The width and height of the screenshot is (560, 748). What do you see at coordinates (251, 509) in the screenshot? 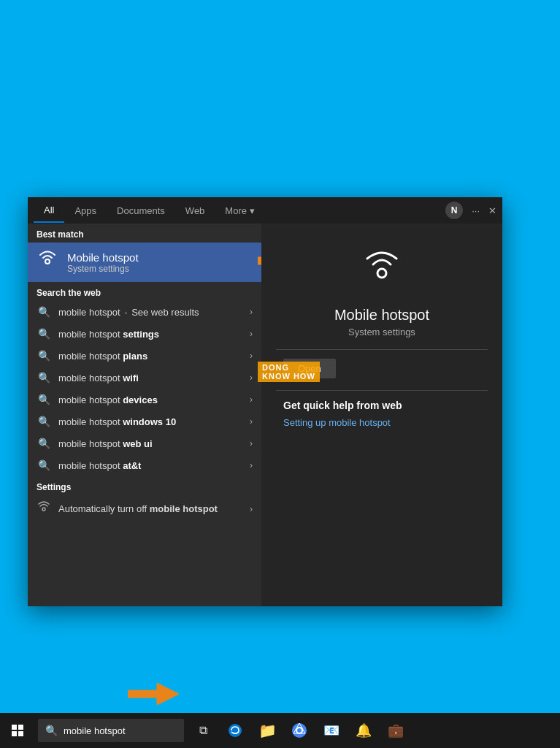
I see `settings-chevron-icon: ›` at bounding box center [251, 509].